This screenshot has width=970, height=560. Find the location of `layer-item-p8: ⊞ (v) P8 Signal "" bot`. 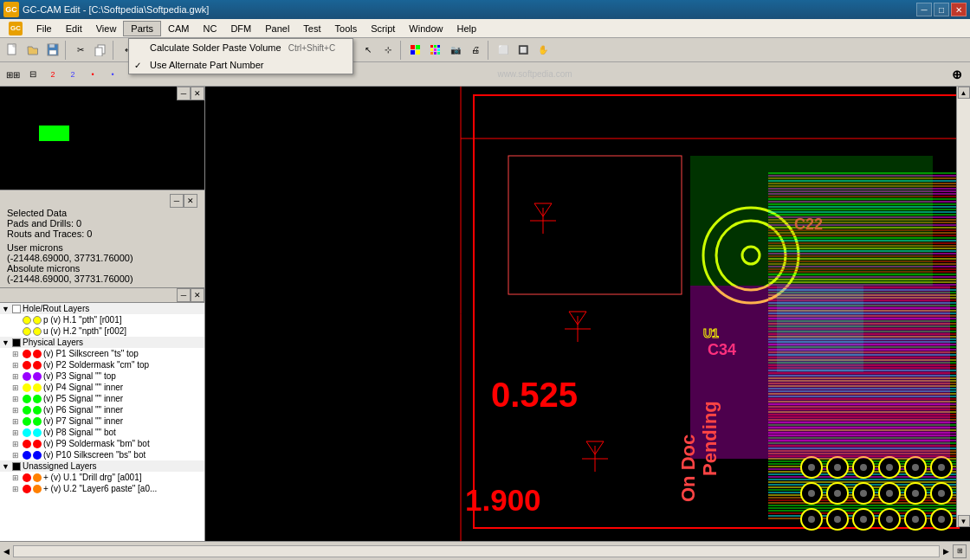

layer-item-p8: ⊞ (v) P8 Signal "" bot is located at coordinates (102, 433).